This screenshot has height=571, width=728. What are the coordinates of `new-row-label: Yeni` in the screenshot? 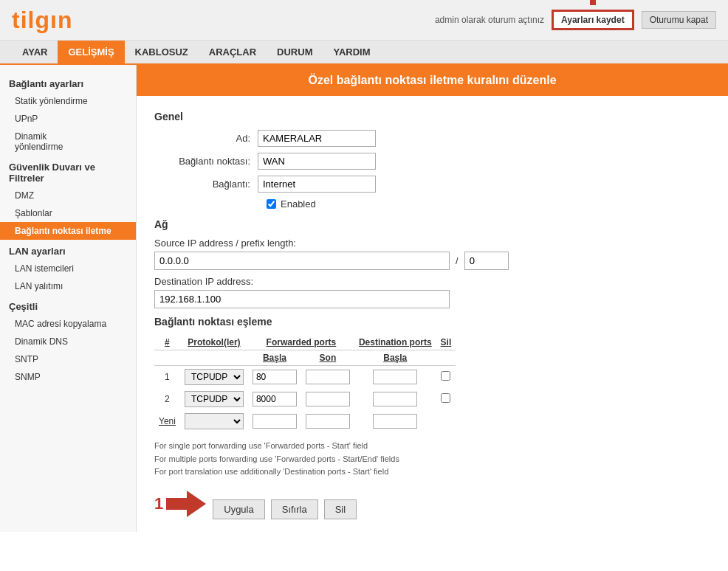 It's located at (167, 421).